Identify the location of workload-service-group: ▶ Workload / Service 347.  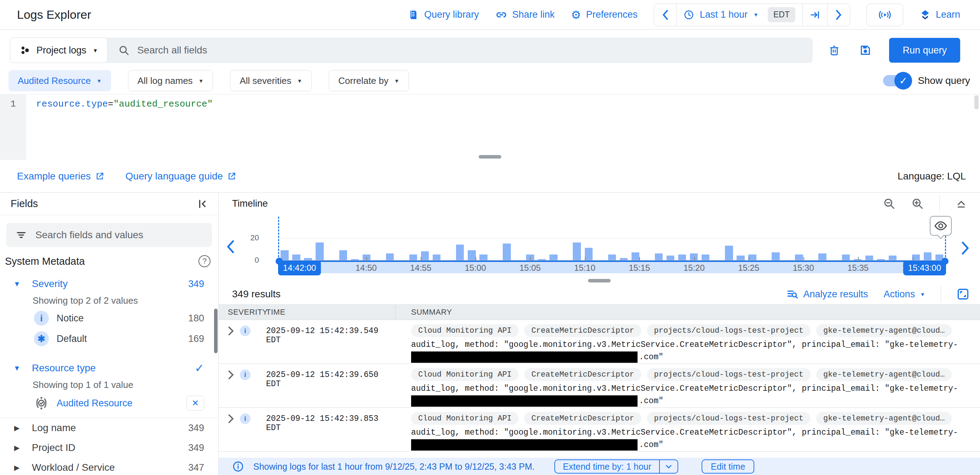
(109, 466).